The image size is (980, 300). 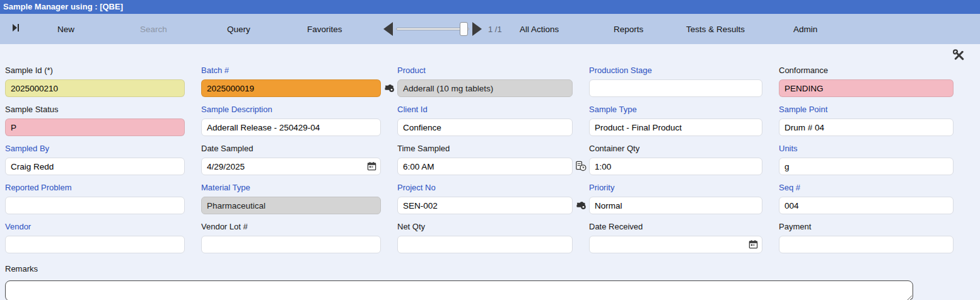 What do you see at coordinates (866, 110) in the screenshot?
I see `sample-point-label-link: Sample Point` at bounding box center [866, 110].